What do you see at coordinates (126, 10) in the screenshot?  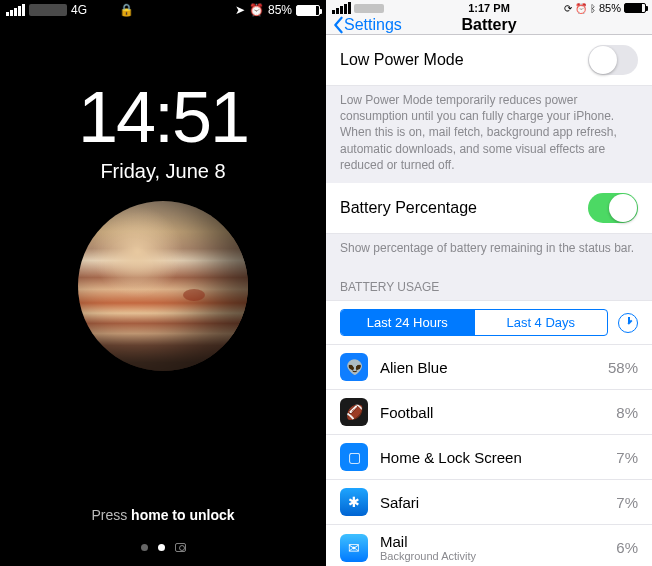 I see `lock-icon: 🔒` at bounding box center [126, 10].